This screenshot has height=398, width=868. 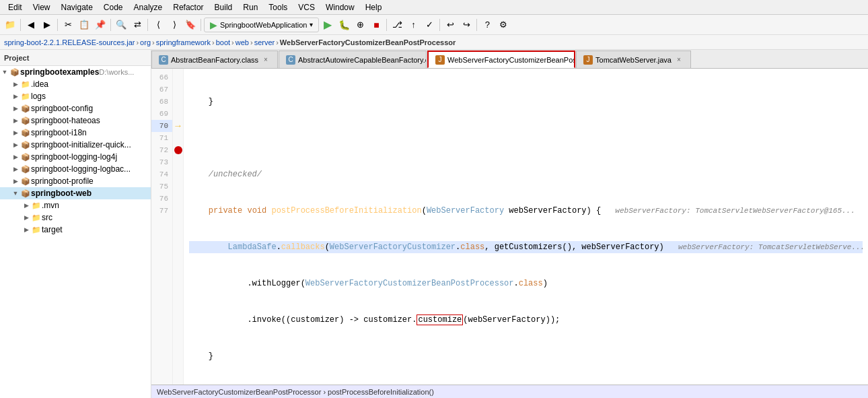 What do you see at coordinates (121, 25) in the screenshot?
I see `toolbar-search-btn: 🔍` at bounding box center [121, 25].